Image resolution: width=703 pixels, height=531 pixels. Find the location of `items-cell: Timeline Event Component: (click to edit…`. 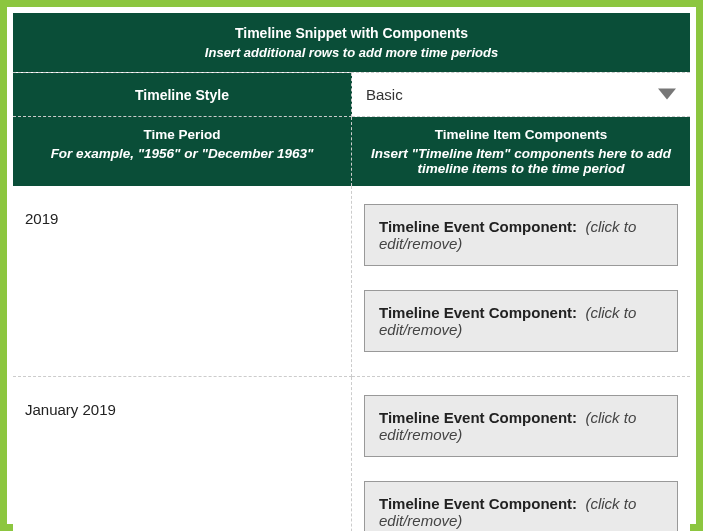

items-cell: Timeline Event Component: (click to edit… is located at coordinates (522, 454).